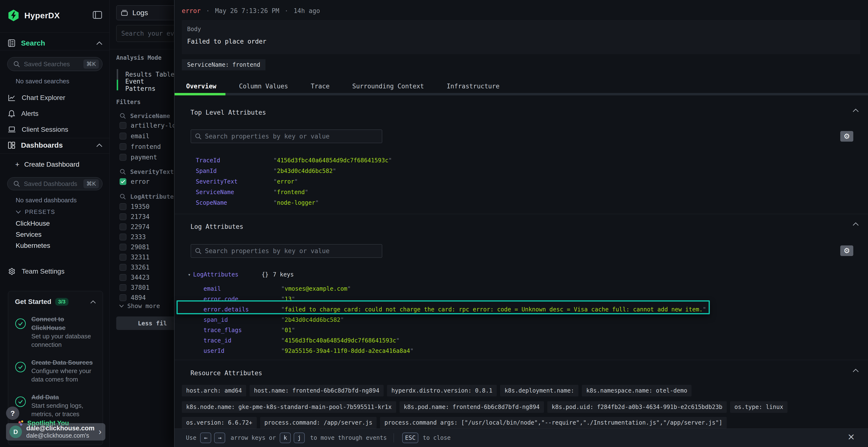  What do you see at coordinates (286, 251) in the screenshot?
I see `log-attrs-search-box` at bounding box center [286, 251].